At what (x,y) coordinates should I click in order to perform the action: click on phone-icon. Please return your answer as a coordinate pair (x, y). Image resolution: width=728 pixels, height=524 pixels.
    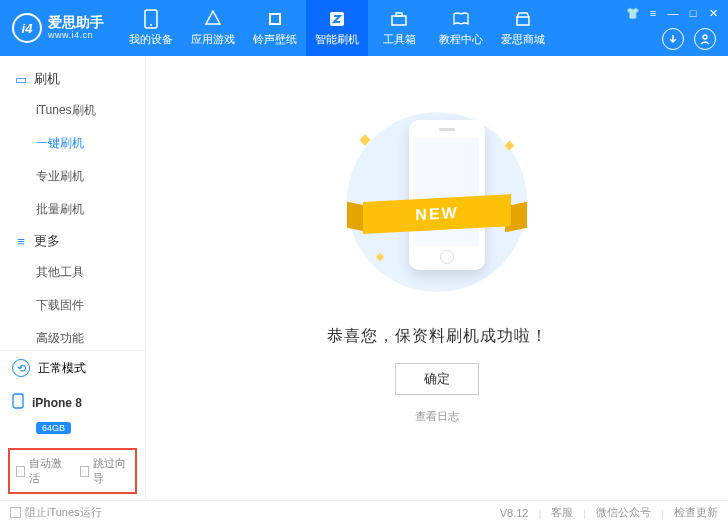
    Looking at the image, I should click on (151, 19).